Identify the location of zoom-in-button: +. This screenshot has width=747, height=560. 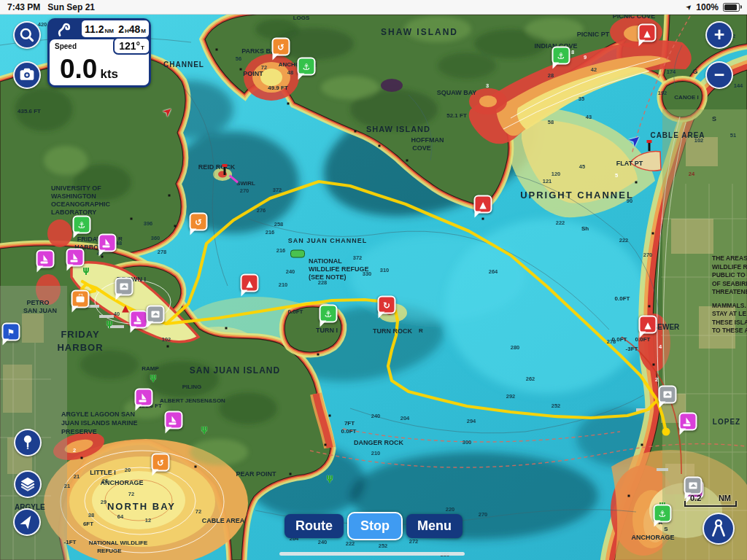
(719, 35).